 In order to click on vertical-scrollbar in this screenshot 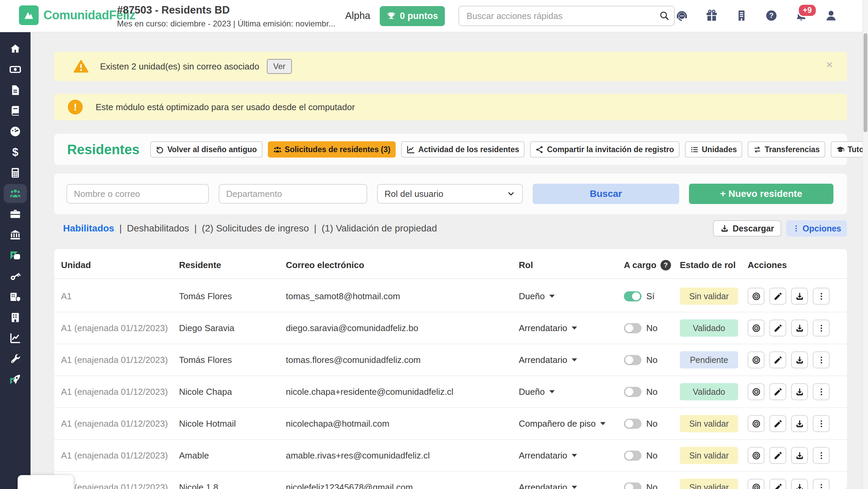, I will do `click(865, 245)`.